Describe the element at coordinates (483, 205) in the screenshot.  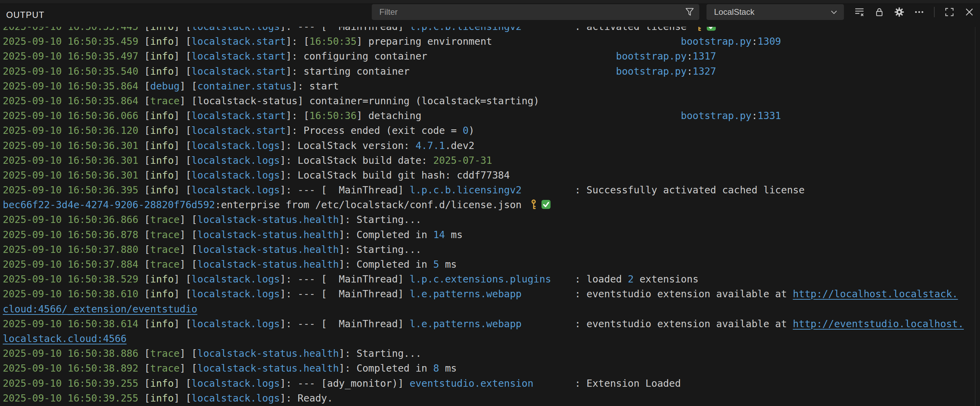
I see `log-line: bec66f22-3d4e-4274-9206-28820f76d592:ent…` at that location.